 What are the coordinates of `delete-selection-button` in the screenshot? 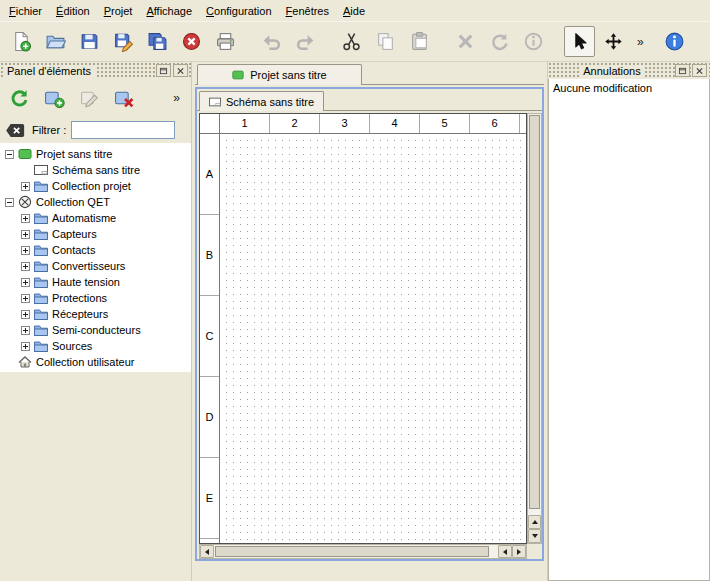 It's located at (466, 42).